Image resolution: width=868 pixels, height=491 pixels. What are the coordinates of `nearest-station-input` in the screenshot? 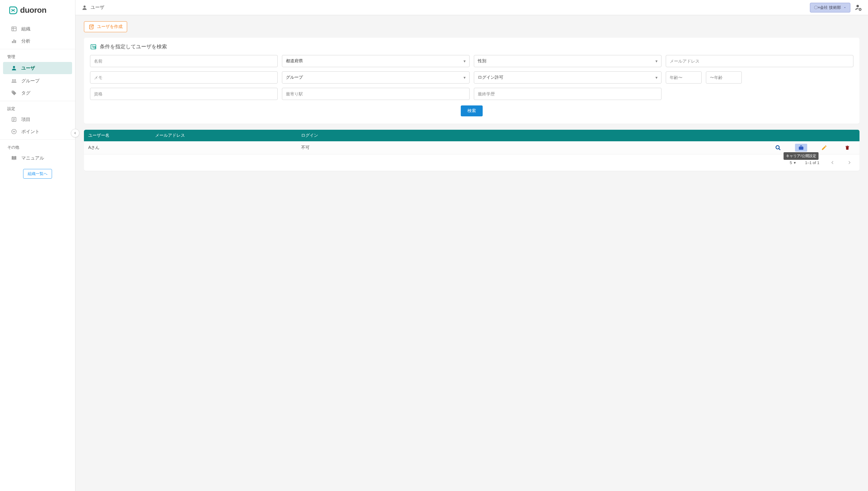 It's located at (376, 94).